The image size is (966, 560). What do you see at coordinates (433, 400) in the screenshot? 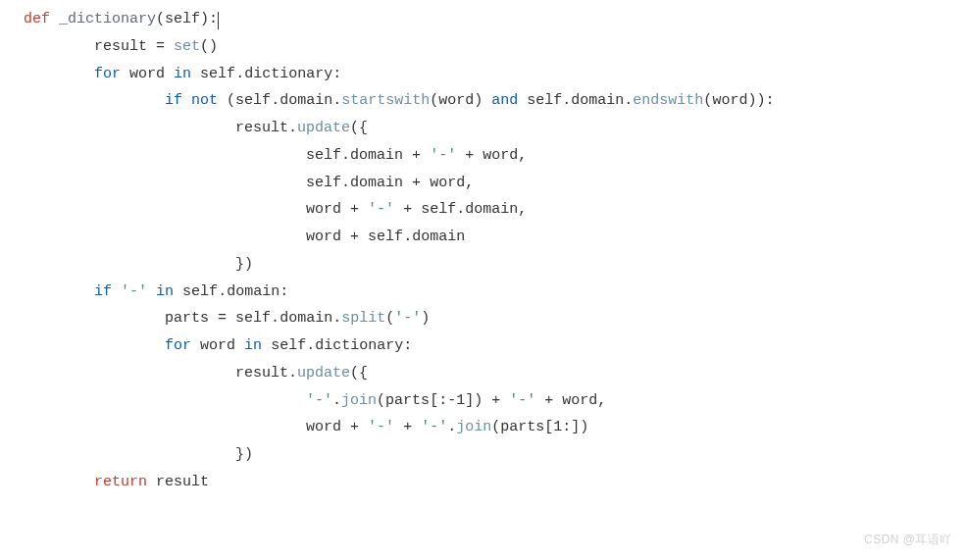
I see `bracket-open: [` at bounding box center [433, 400].